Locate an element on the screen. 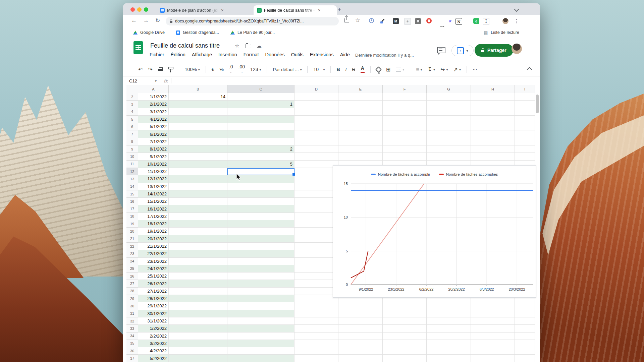  cell-A14: 13/1/2022 is located at coordinates (154, 187).